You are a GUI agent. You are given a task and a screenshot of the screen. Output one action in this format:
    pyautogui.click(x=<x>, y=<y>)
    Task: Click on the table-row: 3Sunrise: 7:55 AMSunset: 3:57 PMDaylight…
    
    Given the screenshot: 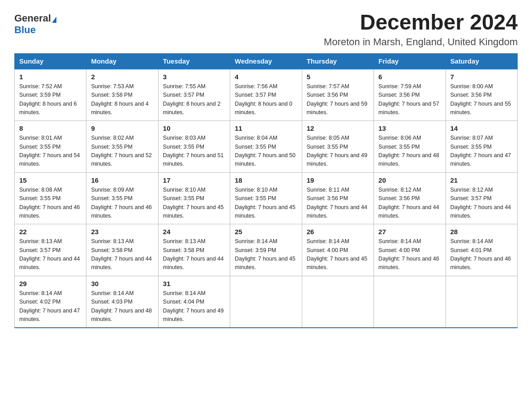 What is the action you would take?
    pyautogui.click(x=194, y=95)
    